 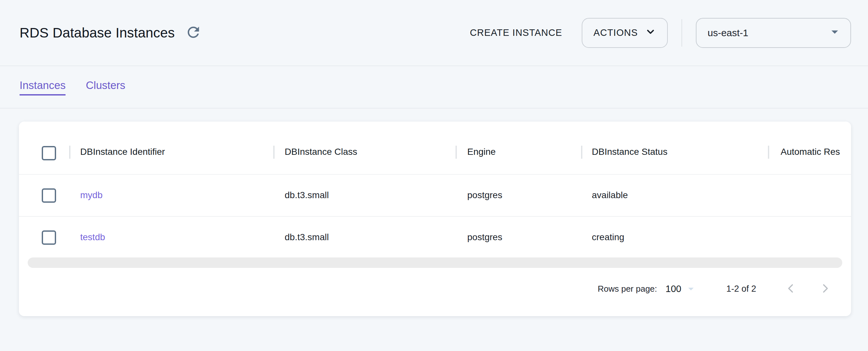 I want to click on rows-per-page-select: 100, so click(x=681, y=289).